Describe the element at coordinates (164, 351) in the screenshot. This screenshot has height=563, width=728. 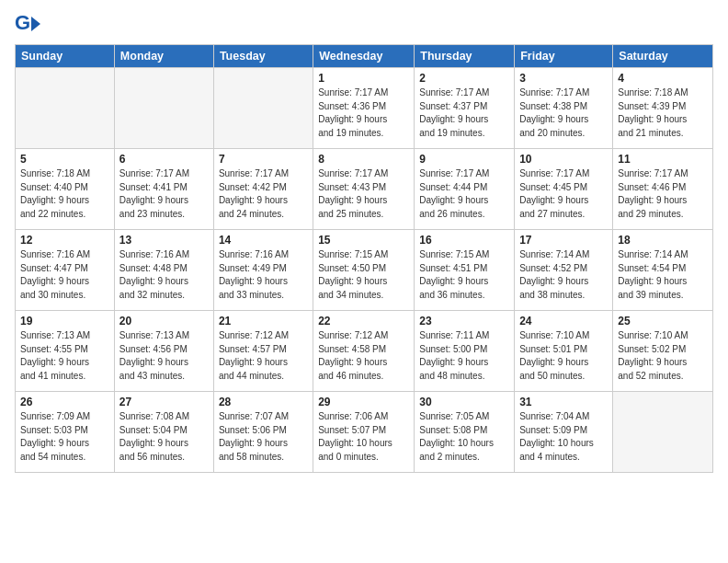
I see `calendar-cell: 20Sunrise: 7:13 AM Sunset: 4:56 PM Dayli…` at that location.